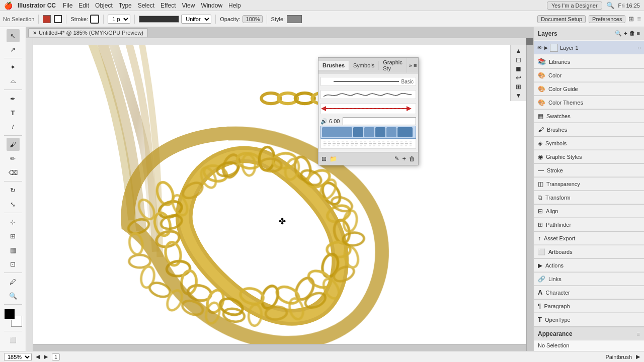  I want to click on layer-name: Layer 1, so click(598, 48).